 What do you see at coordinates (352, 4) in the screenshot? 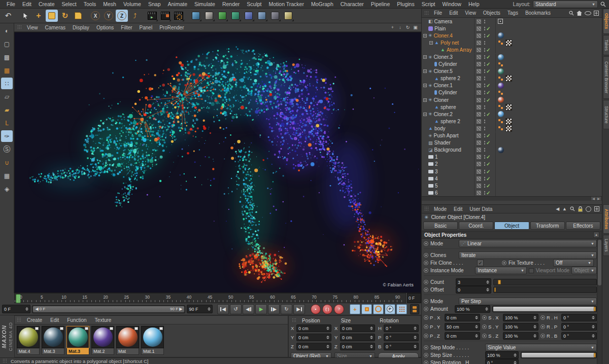
I see `menu-character: Character` at bounding box center [352, 4].